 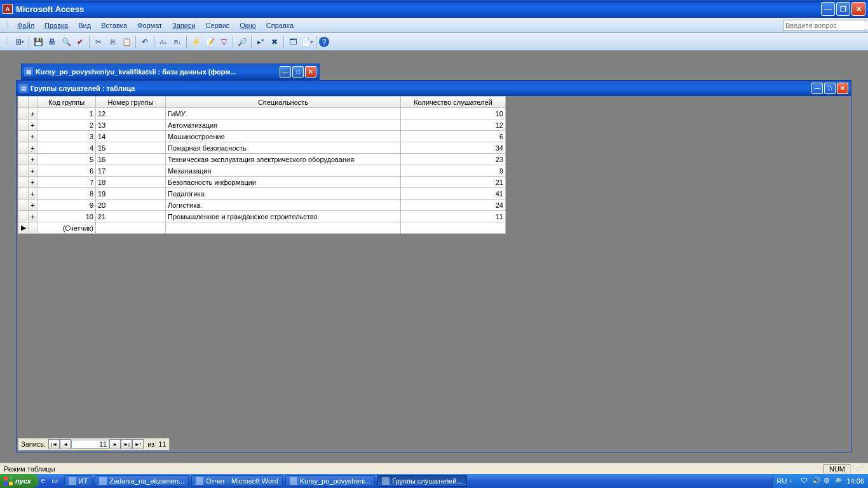 What do you see at coordinates (324, 42) in the screenshot?
I see `help-button: ?` at bounding box center [324, 42].